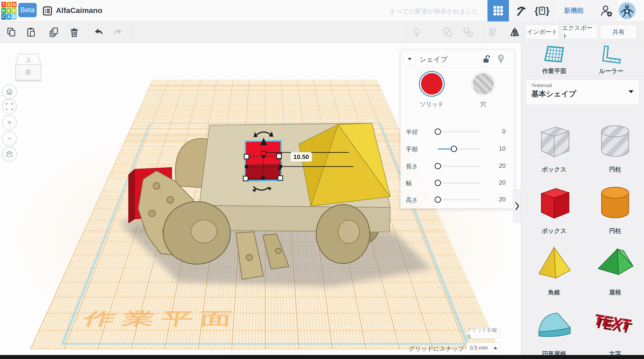 This screenshot has height=359, width=644. I want to click on ruler-icon, so click(611, 55).